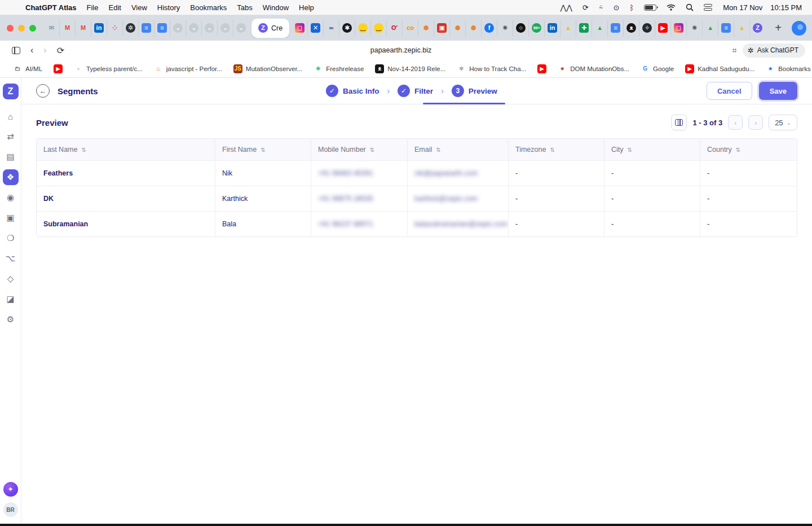  I want to click on bookmark-nov-14-2019-rele: ᴥNov-14-2019 Rele..., so click(411, 69).